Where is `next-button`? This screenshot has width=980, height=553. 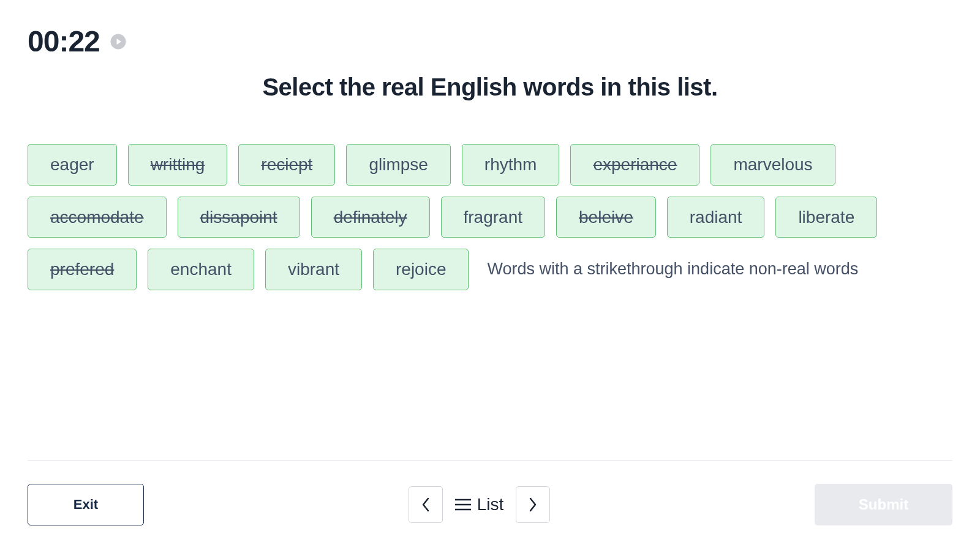 next-button is located at coordinates (533, 505).